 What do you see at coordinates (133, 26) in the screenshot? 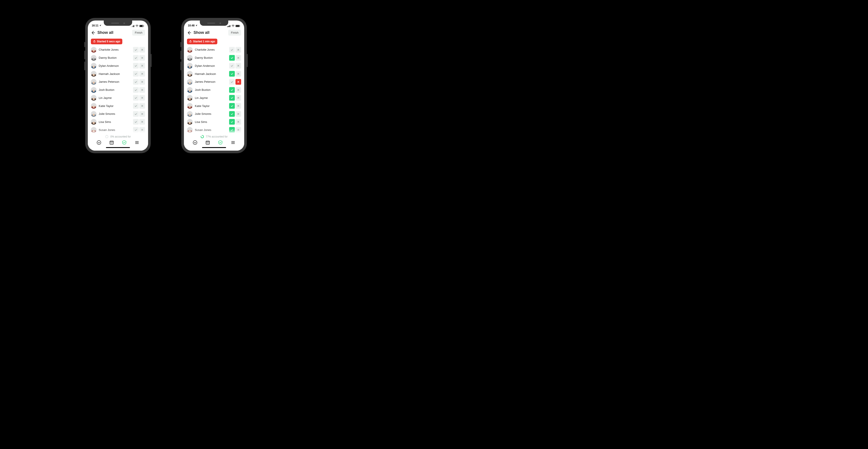
I see `signal-icon` at bounding box center [133, 26].